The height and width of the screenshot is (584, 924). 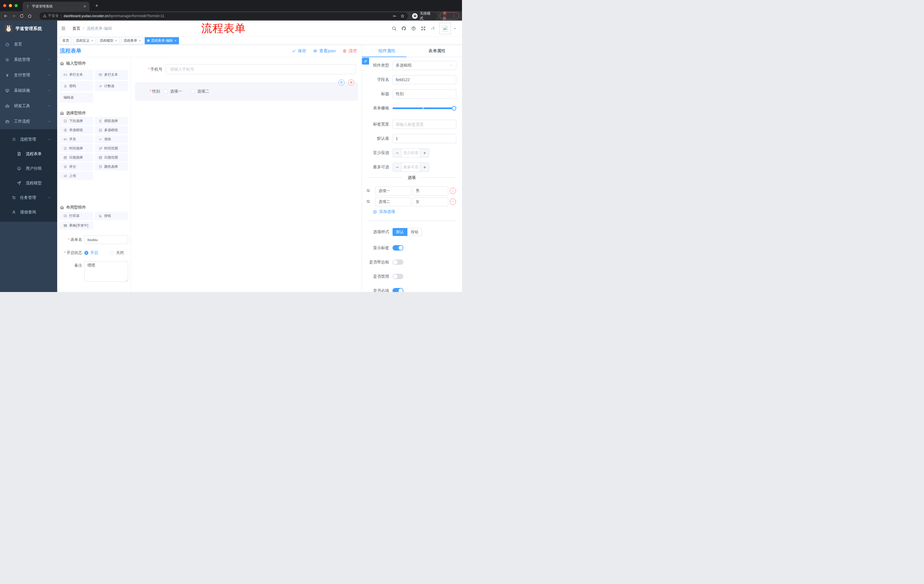 What do you see at coordinates (85, 6) in the screenshot?
I see `tab-close-icon: ✕` at bounding box center [85, 6].